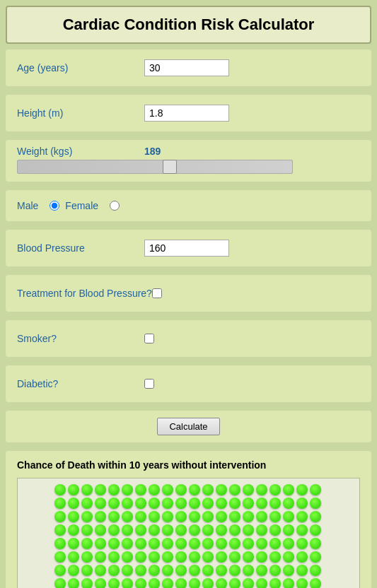 Image resolution: width=377 pixels, height=588 pixels. Describe the element at coordinates (81, 113) in the screenshot. I see `height-label: Height (m)` at that location.